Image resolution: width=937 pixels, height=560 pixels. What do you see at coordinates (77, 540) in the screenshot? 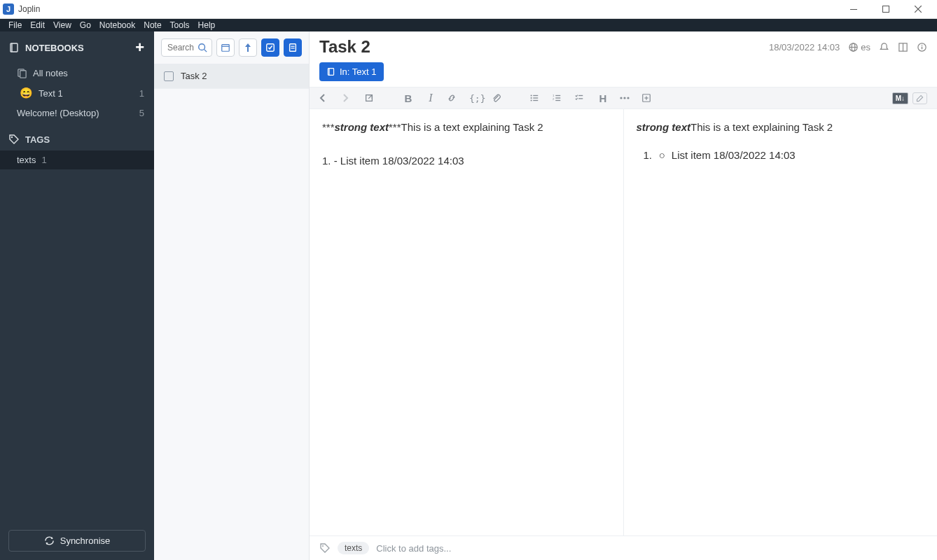
I see `synchronise-button: Synchronise` at bounding box center [77, 540].